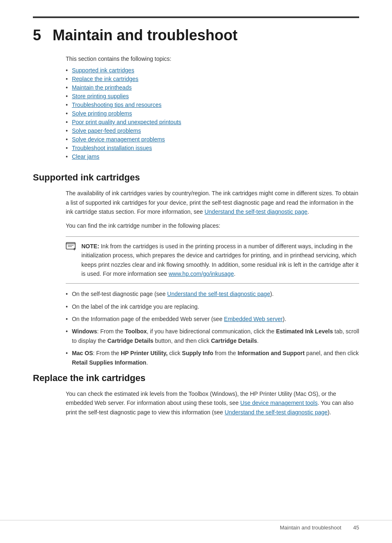 Image resolution: width=392 pixels, height=543 pixels. I want to click on cartridge-details-label-1: Cartridge Details, so click(130, 341).